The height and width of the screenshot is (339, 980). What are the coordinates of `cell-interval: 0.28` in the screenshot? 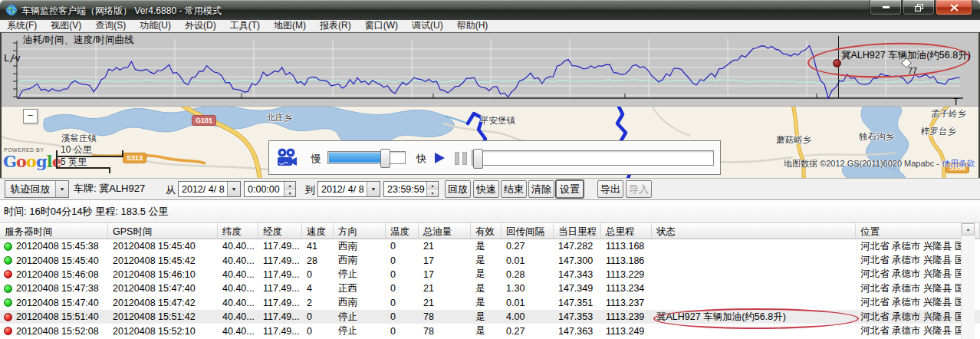 It's located at (528, 275).